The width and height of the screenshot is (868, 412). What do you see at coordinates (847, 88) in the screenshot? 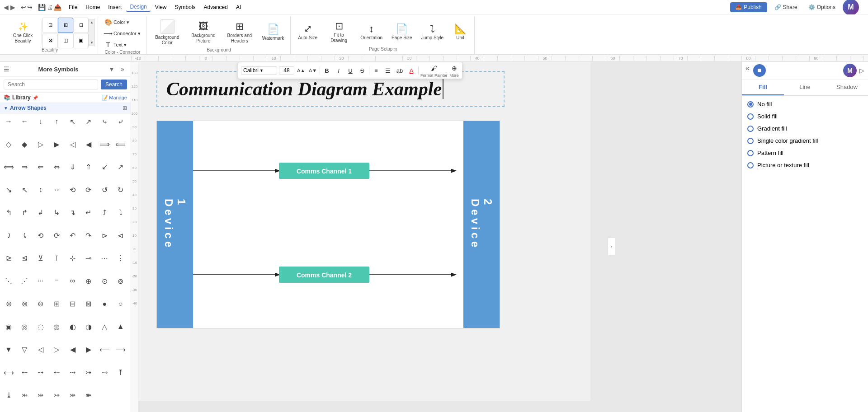
I see `tab-shadow: Shadow` at bounding box center [847, 88].